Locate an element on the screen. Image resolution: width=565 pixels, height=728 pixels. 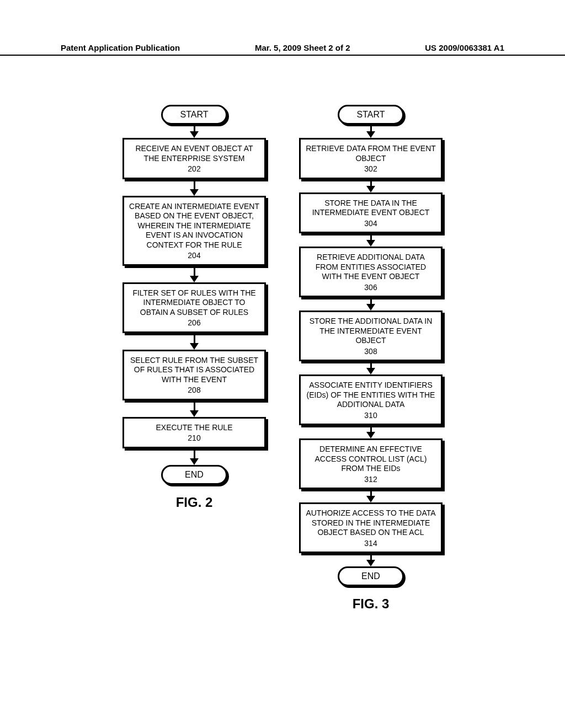
fig3-step-312: DETERMINE AN EFFECTIVE ACCESS CONTROL LI… is located at coordinates (371, 464).